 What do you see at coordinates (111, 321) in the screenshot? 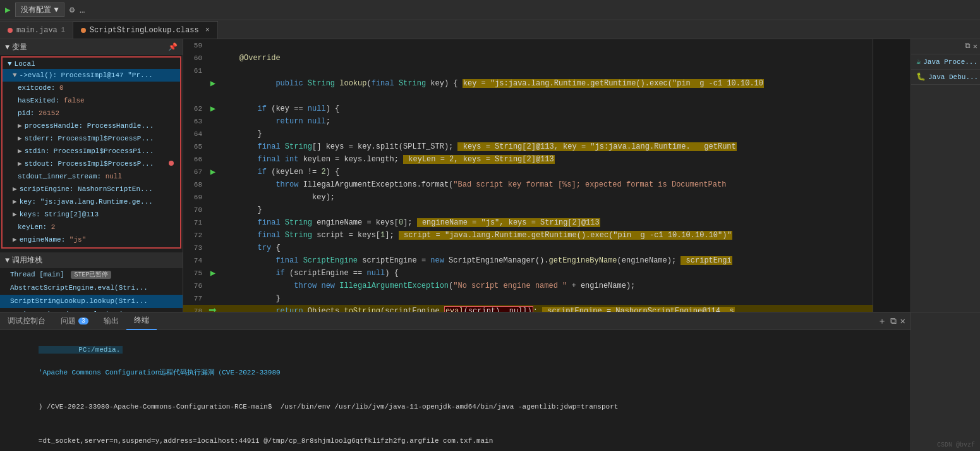
I see `output-label: 输出` at bounding box center [111, 321].